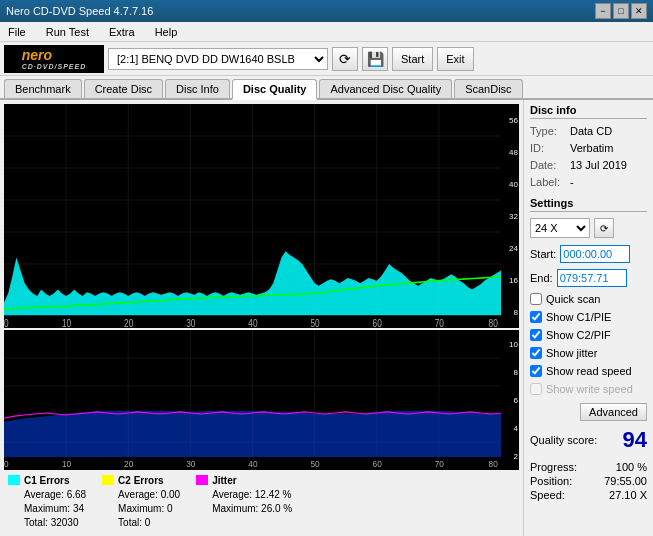 This screenshot has width=653, height=536. I want to click on progress-row: Progress: 100 %, so click(588, 467).